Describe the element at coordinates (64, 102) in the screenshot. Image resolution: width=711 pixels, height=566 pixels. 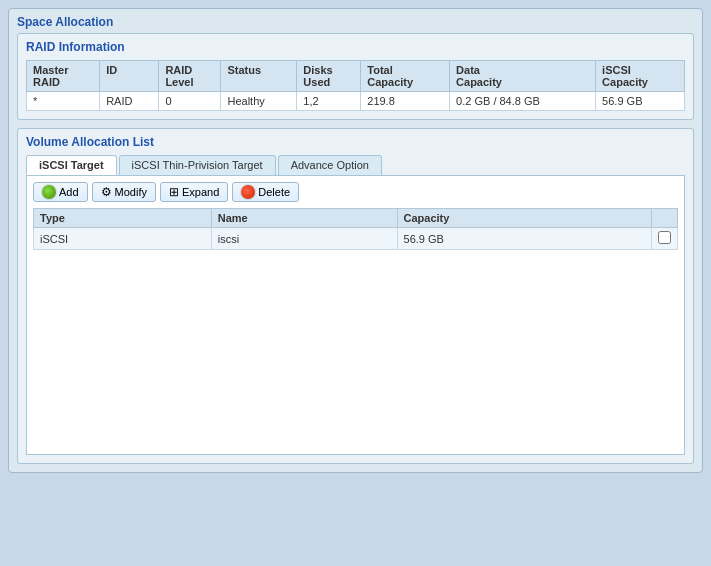
I see `cell-master_raid: *` at that location.